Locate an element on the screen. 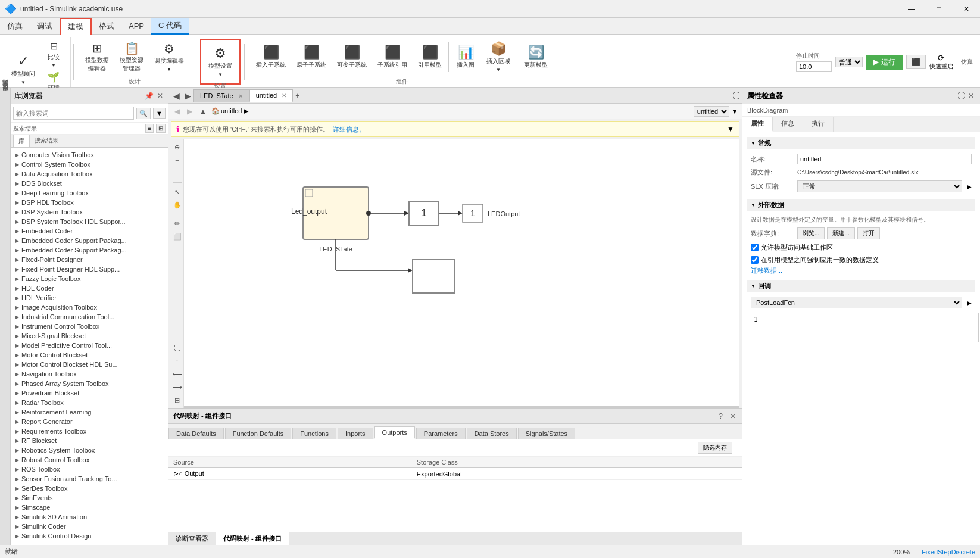 The height and width of the screenshot is (558, 980). maximize-button: □ is located at coordinates (939, 9).